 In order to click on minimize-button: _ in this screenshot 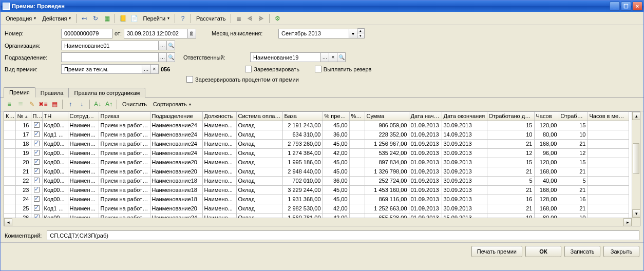, I will do `click(615, 6)`.